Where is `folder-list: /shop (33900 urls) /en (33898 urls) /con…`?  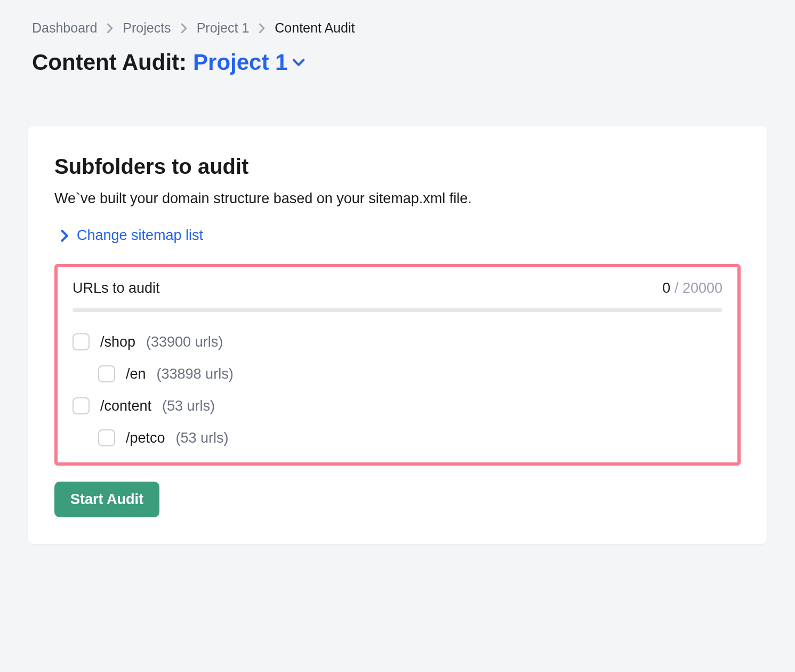
folder-list: /shop (33900 urls) /en (33898 urls) /con… is located at coordinates (398, 390).